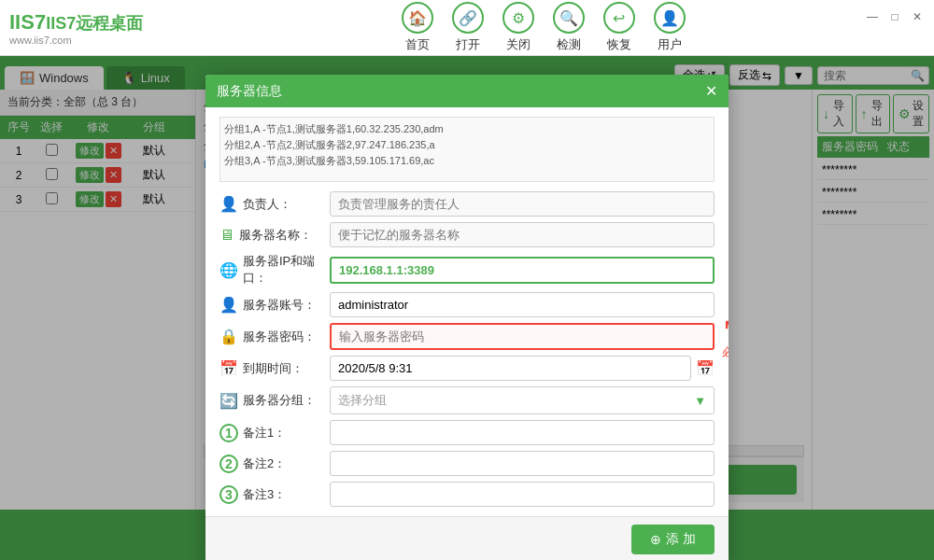  I want to click on form-row-password: 🔒 服务器密码： ↙ 必须添加的信, so click(467, 336).